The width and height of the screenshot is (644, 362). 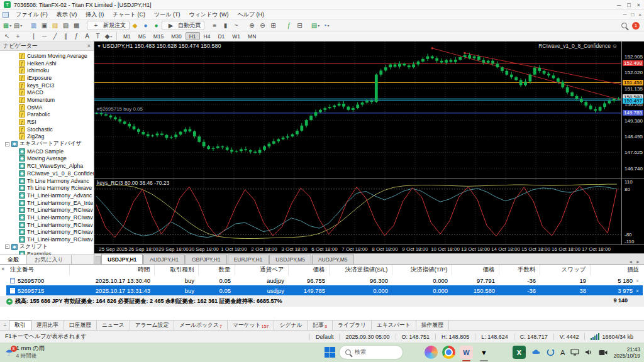 I want to click on indicators-icon: ƒ, so click(x=289, y=25).